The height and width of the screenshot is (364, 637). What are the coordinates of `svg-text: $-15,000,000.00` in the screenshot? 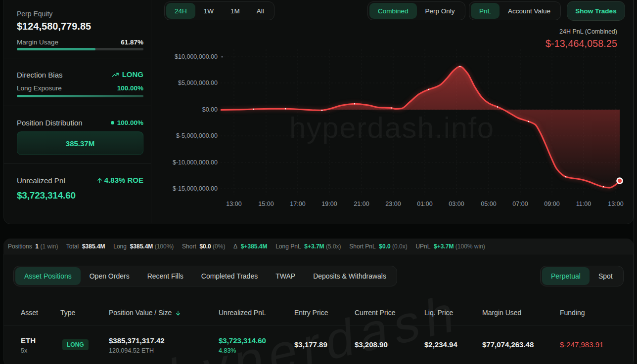 It's located at (195, 189).